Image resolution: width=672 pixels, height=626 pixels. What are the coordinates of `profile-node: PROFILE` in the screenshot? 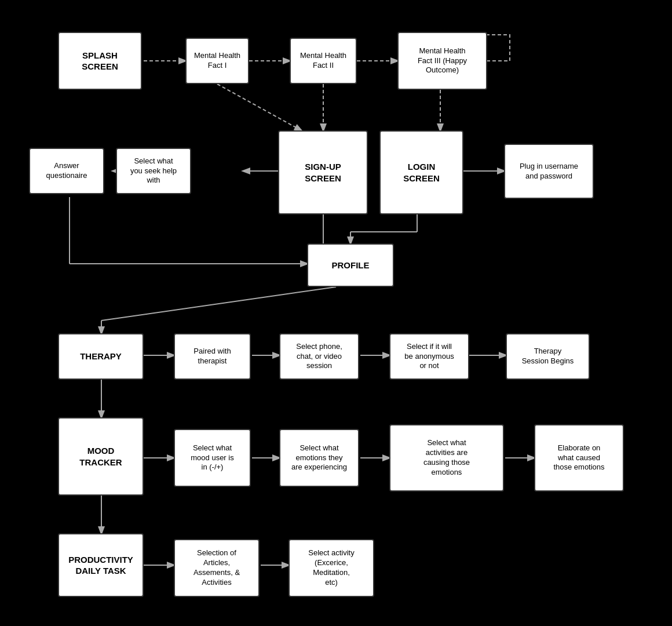 It's located at (350, 265).